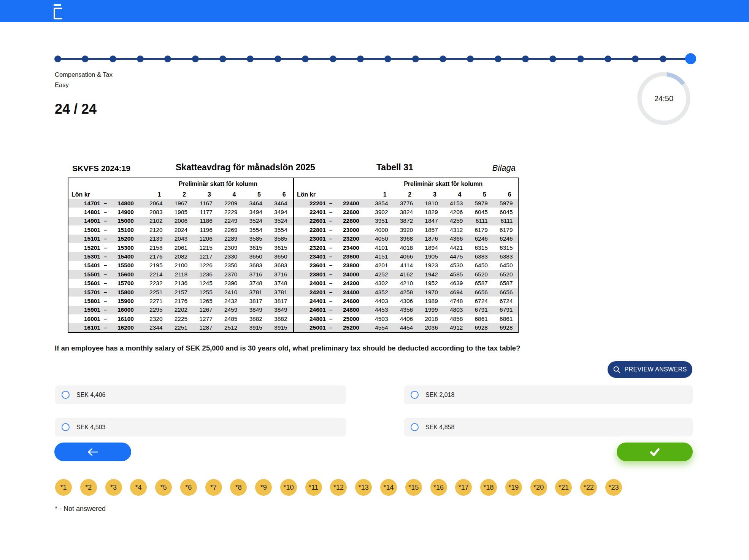 Image resolution: width=749 pixels, height=560 pixels. What do you see at coordinates (106, 265) in the screenshot?
I see `salary-range-cell: 15401–15500` at bounding box center [106, 265].